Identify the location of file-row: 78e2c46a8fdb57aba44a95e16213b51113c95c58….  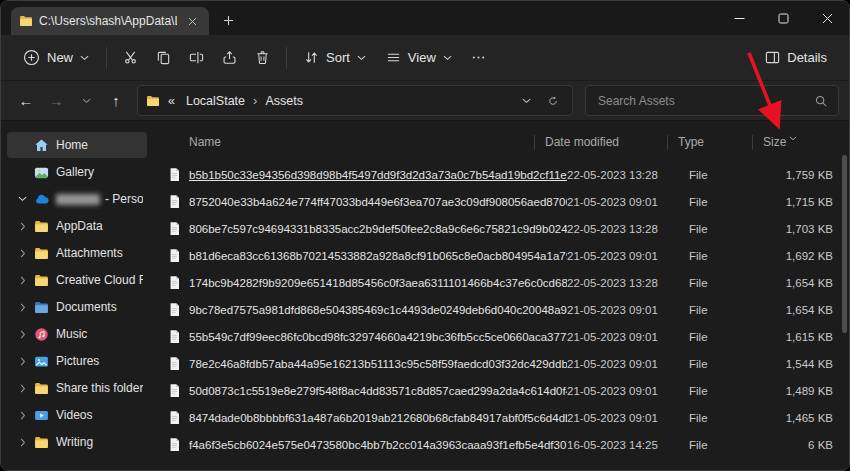
(501, 364).